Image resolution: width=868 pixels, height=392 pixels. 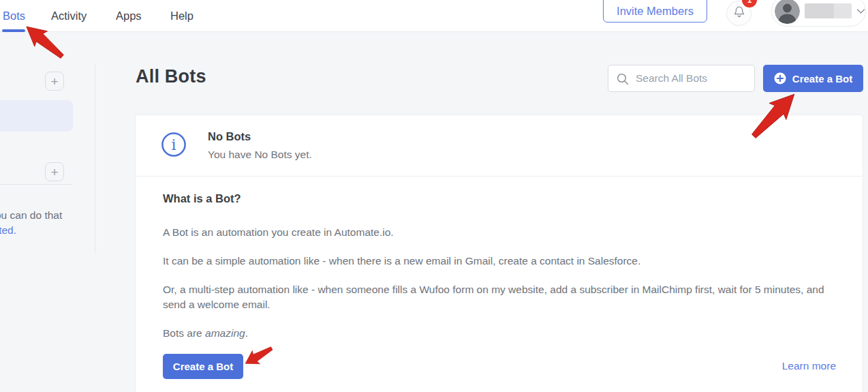 What do you see at coordinates (260, 155) in the screenshot?
I see `empty-state-subtitle: You have No Bots yet.` at bounding box center [260, 155].